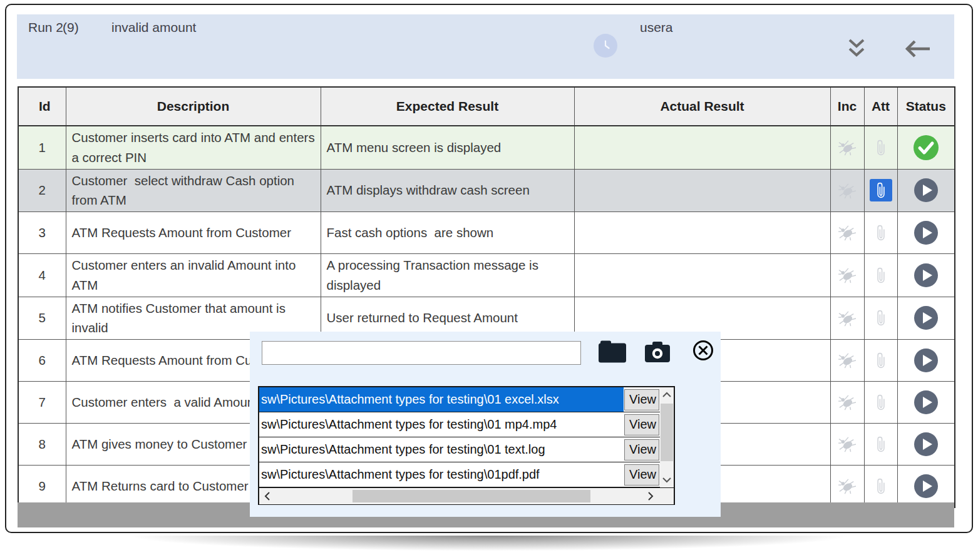  What do you see at coordinates (847, 106) in the screenshot?
I see `column-inc: Inc` at bounding box center [847, 106].